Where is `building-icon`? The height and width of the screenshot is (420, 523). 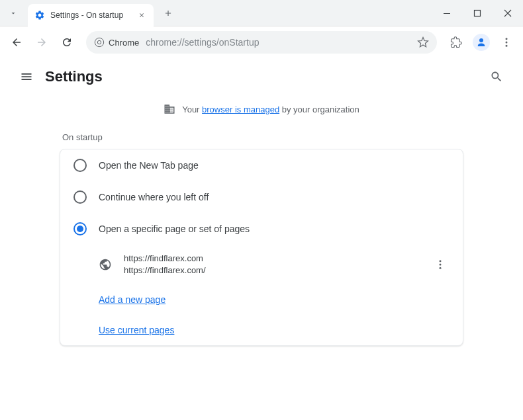 building-icon is located at coordinates (169, 109).